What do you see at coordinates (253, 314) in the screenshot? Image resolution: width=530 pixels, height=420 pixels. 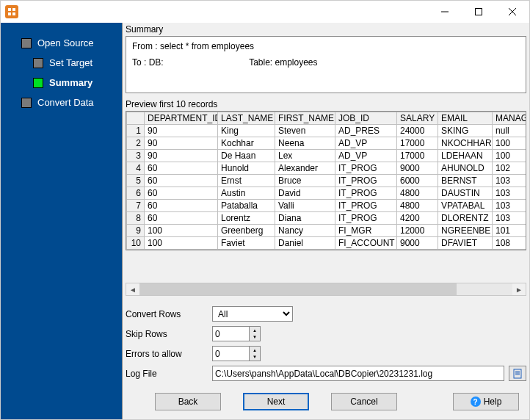 I see `convert-rows-select: All` at bounding box center [253, 314].